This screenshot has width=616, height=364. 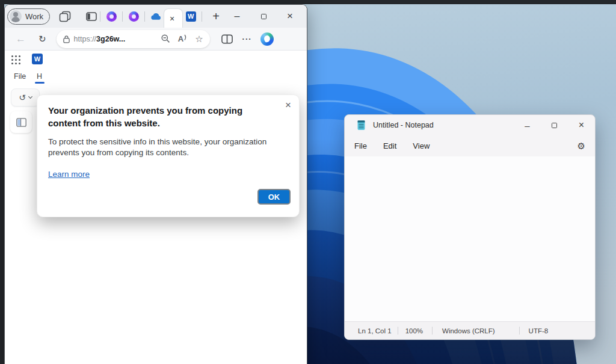 I want to click on menu-file: File, so click(x=361, y=146).